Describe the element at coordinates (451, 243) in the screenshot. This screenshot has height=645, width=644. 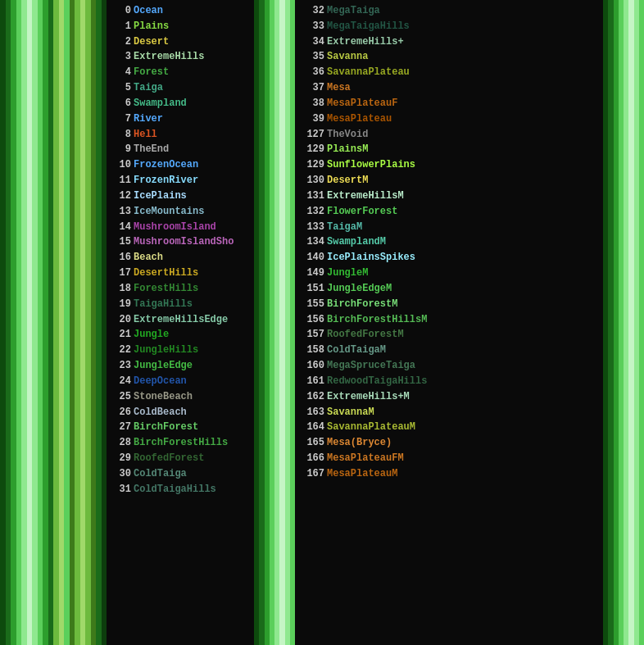
I see `list-item: 134SwamplandM` at that location.